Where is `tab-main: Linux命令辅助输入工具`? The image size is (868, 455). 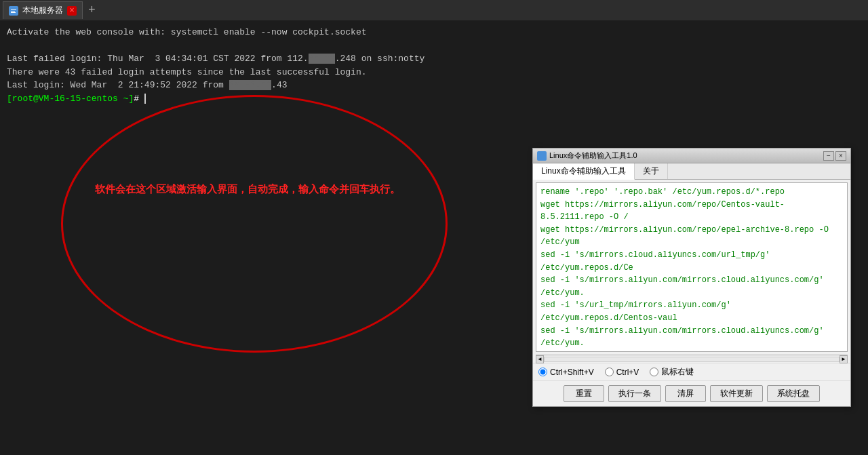
tab-main: Linux命令辅助输入工具 is located at coordinates (584, 172).